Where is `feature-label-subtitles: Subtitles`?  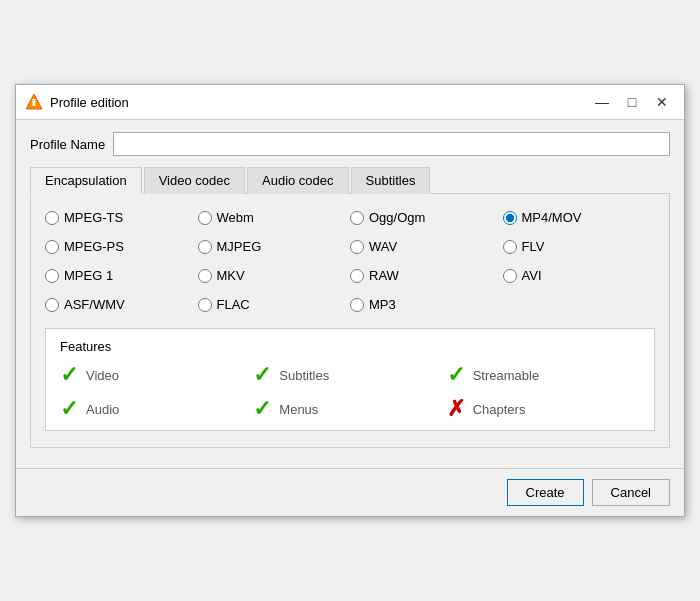 feature-label-subtitles: Subtitles is located at coordinates (304, 376).